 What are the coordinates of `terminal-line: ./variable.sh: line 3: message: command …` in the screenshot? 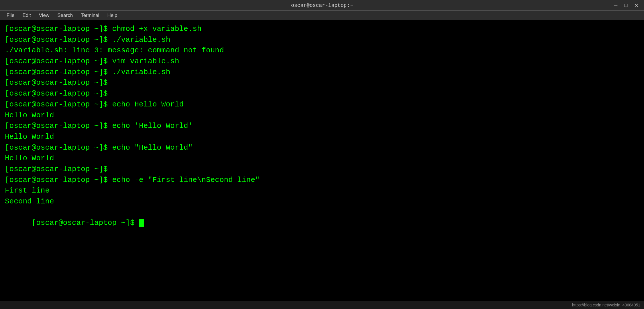 It's located at (322, 51).